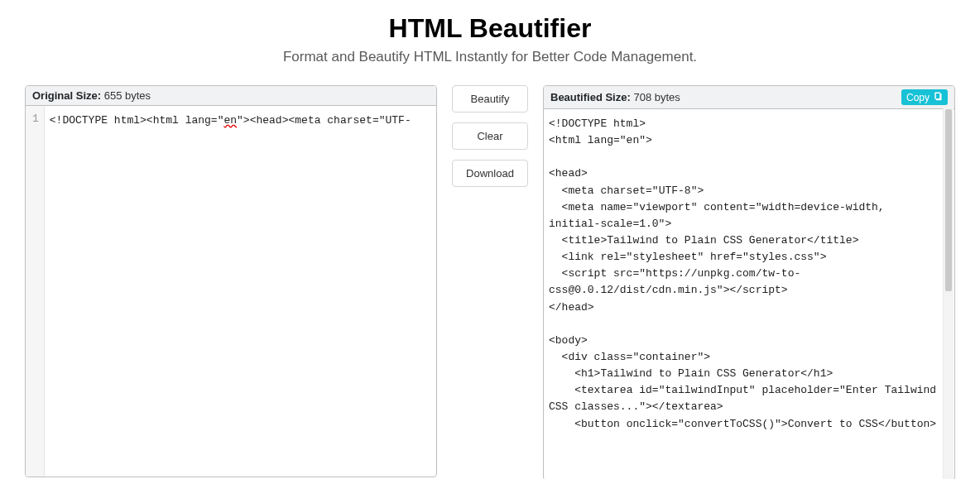 The width and height of the screenshot is (980, 479). What do you see at coordinates (127, 96) in the screenshot?
I see `original-size-value: 655 bytes` at bounding box center [127, 96].